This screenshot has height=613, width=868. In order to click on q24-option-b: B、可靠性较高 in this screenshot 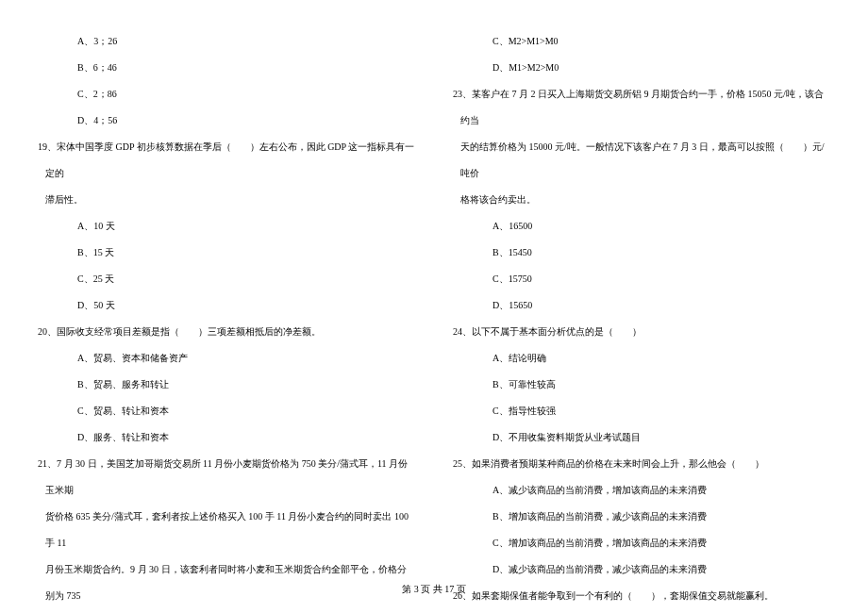, I will do `click(642, 385)`.